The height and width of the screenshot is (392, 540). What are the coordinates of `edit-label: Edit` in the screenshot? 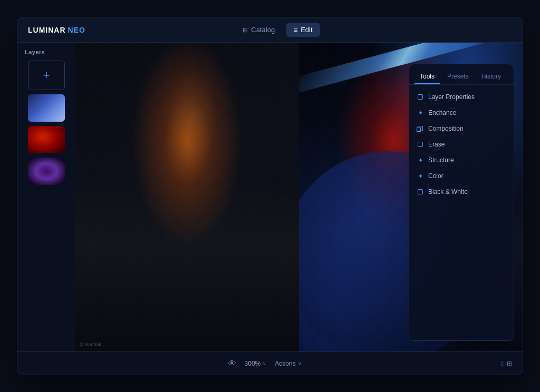 It's located at (306, 30).